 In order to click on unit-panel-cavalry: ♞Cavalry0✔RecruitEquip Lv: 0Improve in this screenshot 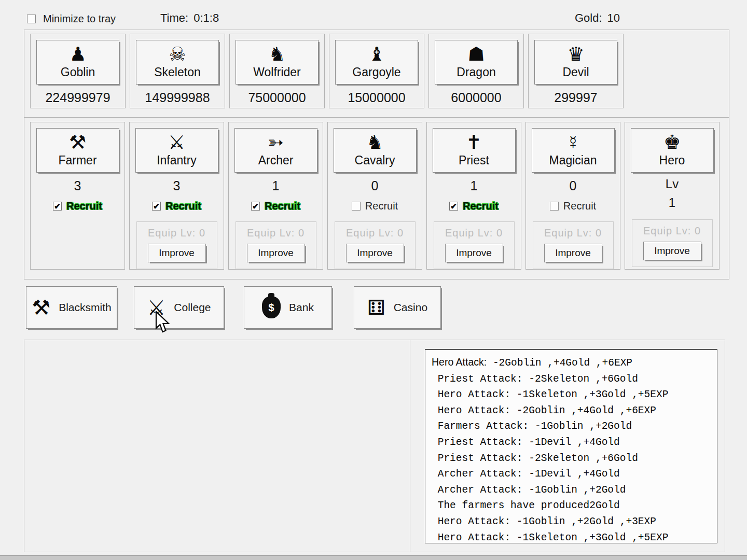, I will do `click(375, 196)`.